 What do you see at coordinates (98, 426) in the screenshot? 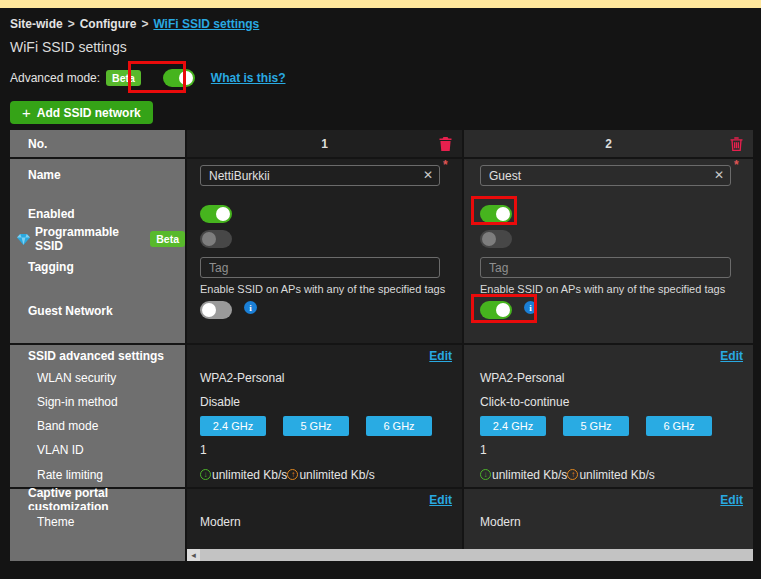
I see `row-label-band-mode: Band mode` at bounding box center [98, 426].